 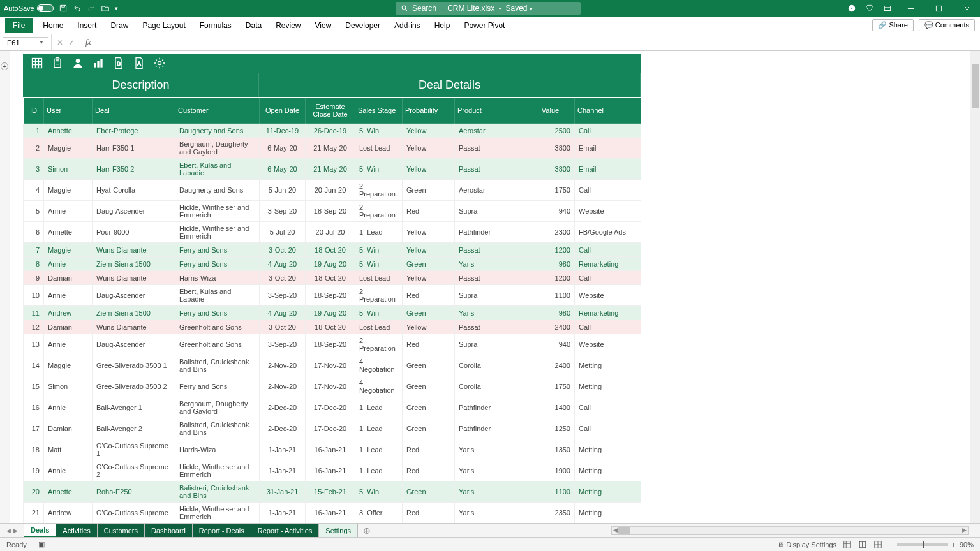 I want to click on cell-open: 2-Nov-20, so click(x=283, y=386).